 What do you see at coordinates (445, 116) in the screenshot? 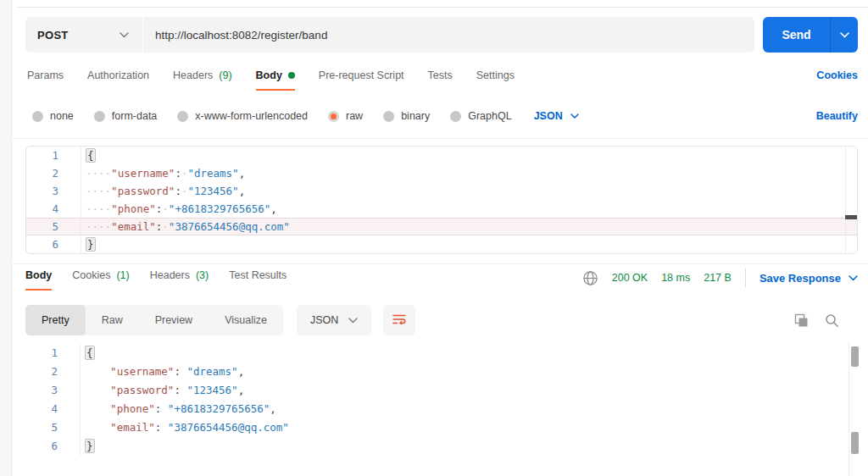
I see `body-mode-row: none form-data x-www-form-urlencoded raw…` at bounding box center [445, 116].